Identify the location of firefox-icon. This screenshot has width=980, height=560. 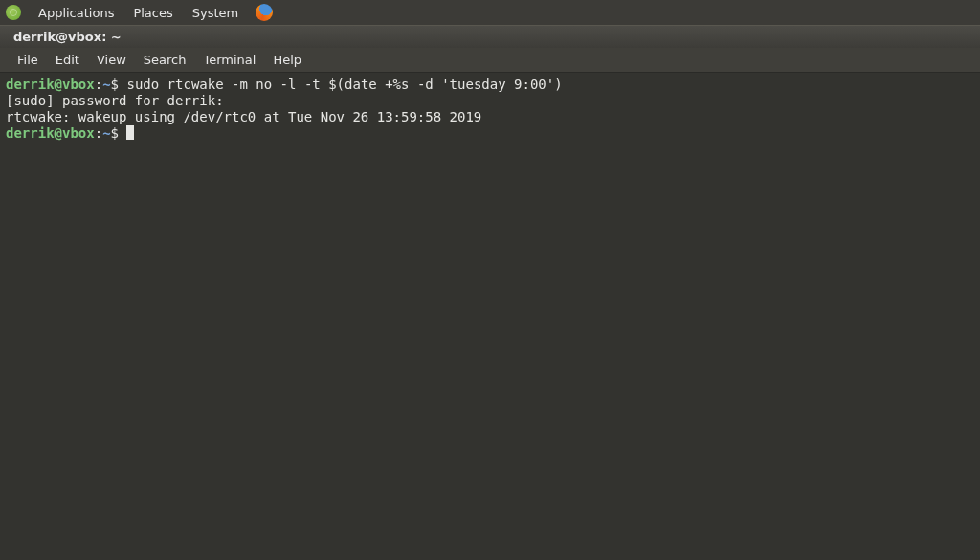
(264, 12).